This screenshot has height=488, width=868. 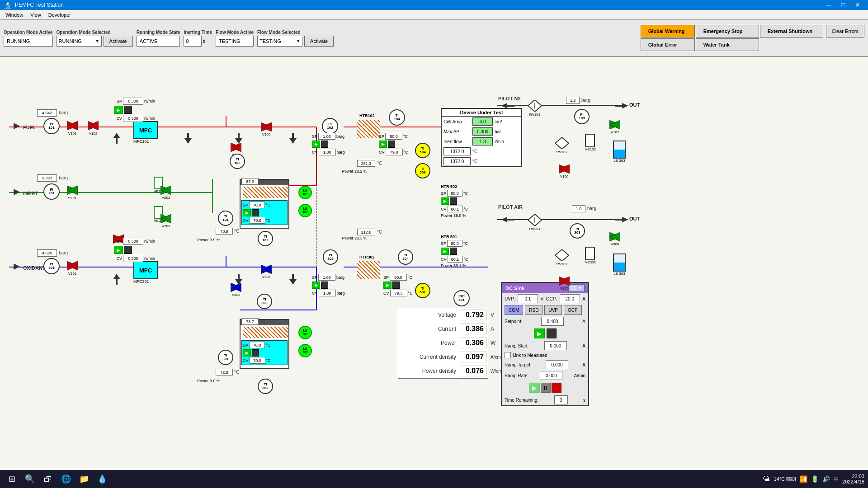 What do you see at coordinates (542, 299) in the screenshot?
I see `dc-uvp-unit: V` at bounding box center [542, 299].